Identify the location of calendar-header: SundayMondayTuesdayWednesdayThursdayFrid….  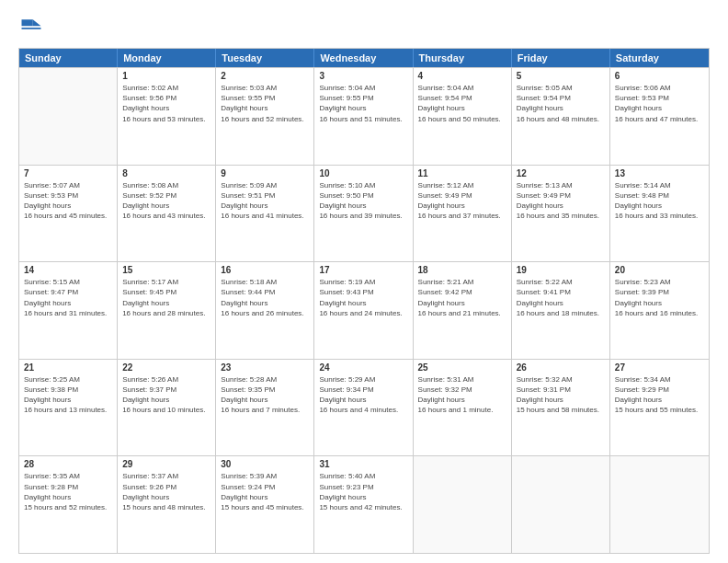
(364, 58).